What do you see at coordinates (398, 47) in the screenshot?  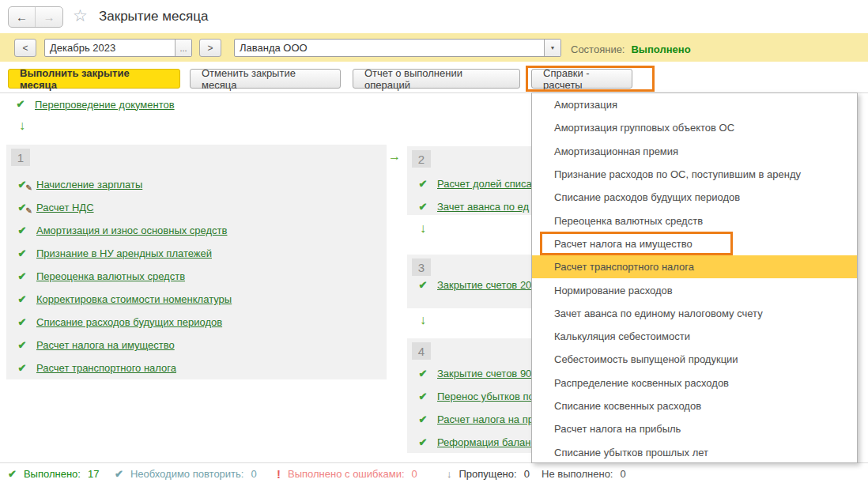 I see `organization-combo: Лаванда ООО ▼` at bounding box center [398, 47].